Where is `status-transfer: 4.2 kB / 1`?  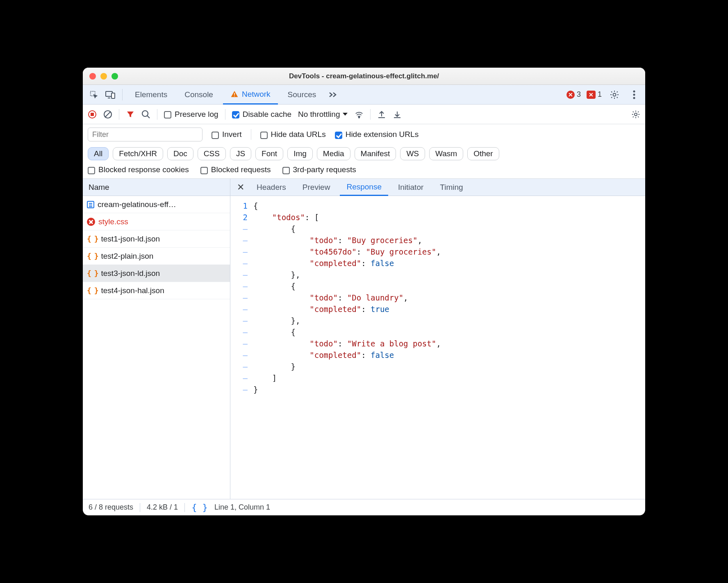
status-transfer: 4.2 kB / 1 is located at coordinates (162, 508).